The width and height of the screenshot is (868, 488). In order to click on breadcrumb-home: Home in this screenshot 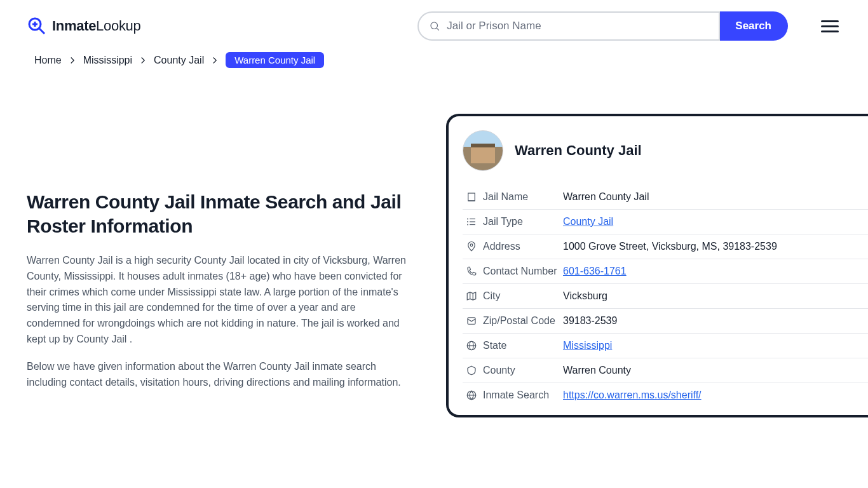, I will do `click(48, 60)`.